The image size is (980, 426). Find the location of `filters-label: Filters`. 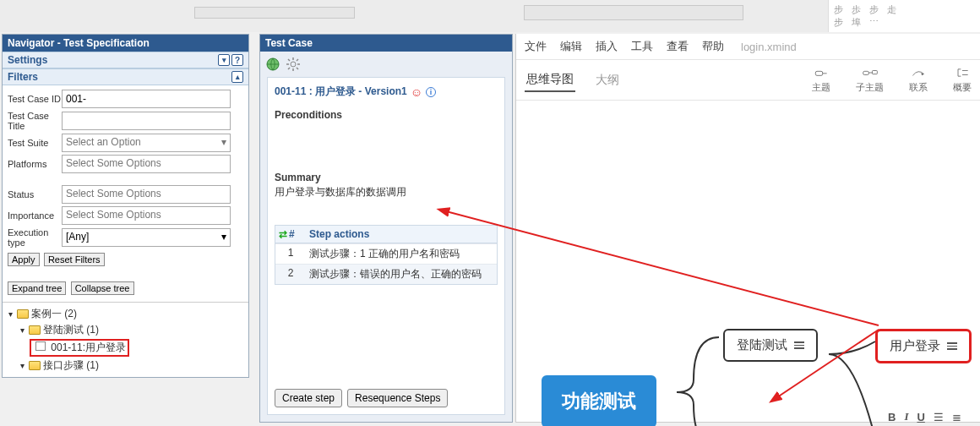

filters-label: Filters is located at coordinates (23, 77).